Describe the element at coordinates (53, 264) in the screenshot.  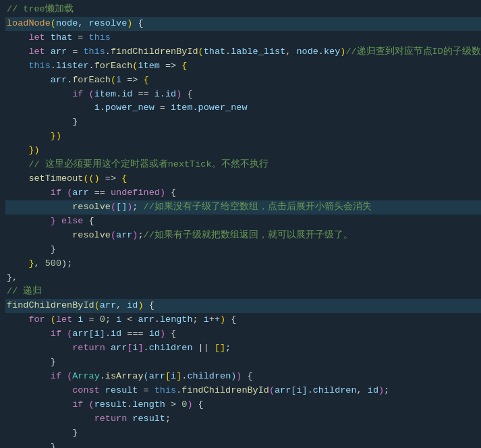
I see `code-text: 500` at that location.